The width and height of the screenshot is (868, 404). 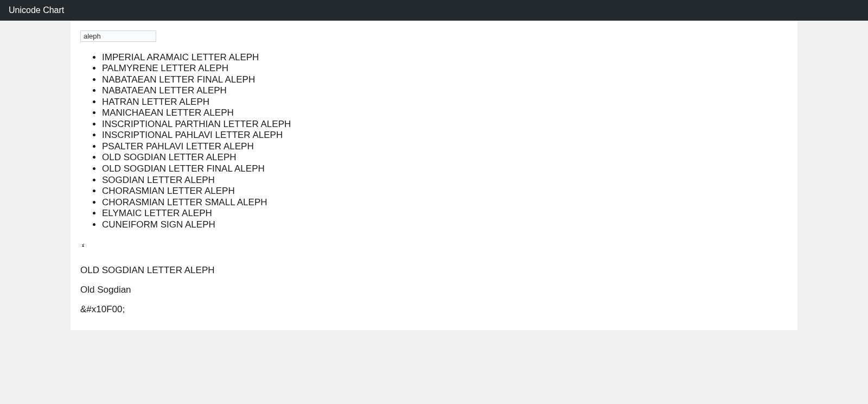 What do you see at coordinates (434, 290) in the screenshot?
I see `detail-block-name: Old Sogdian` at bounding box center [434, 290].